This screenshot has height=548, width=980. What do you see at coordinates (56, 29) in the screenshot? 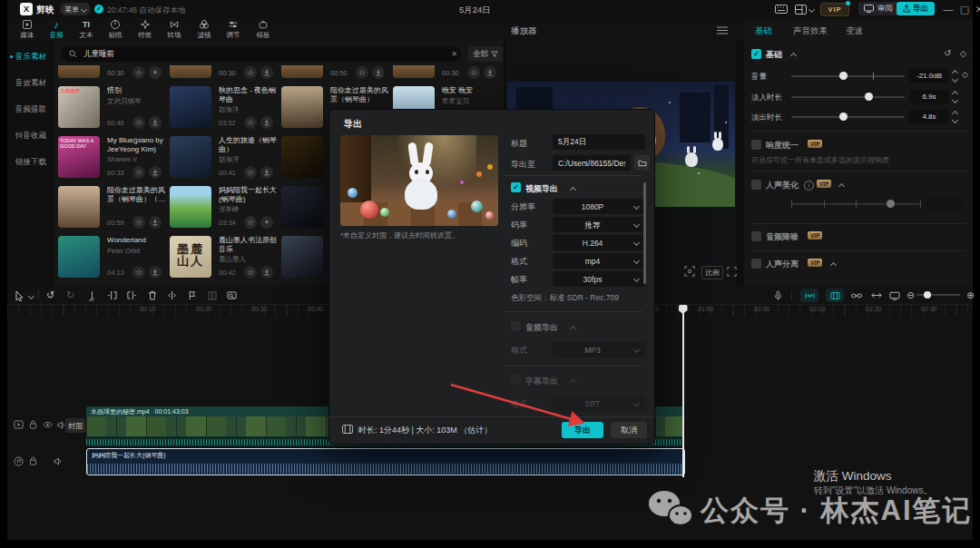
I see `tab-audio: ♪ 音频` at bounding box center [56, 29].